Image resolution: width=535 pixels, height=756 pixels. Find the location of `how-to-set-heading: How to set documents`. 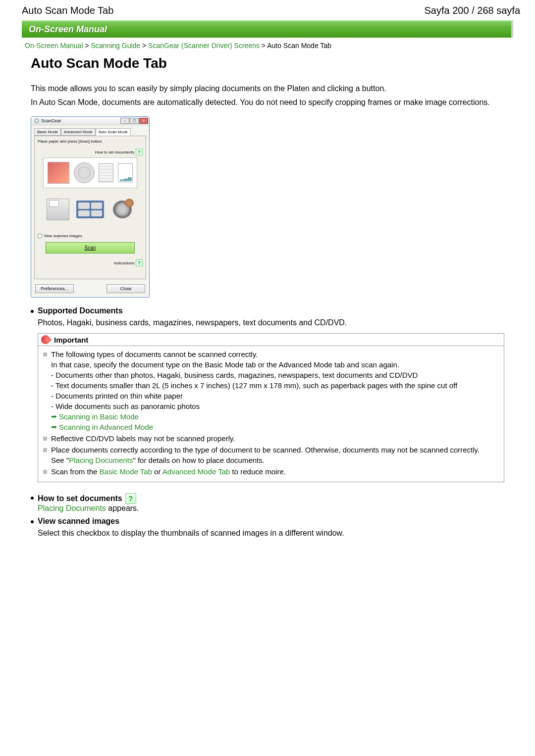

how-to-set-heading: How to set documents is located at coordinates (80, 499).